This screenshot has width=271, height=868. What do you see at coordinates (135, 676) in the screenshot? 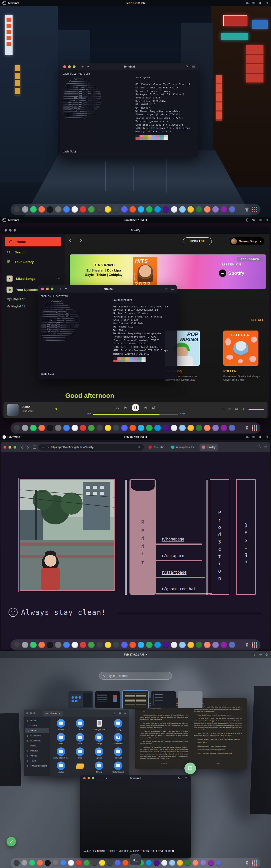
I see `search-bar: Type to search` at bounding box center [135, 676].